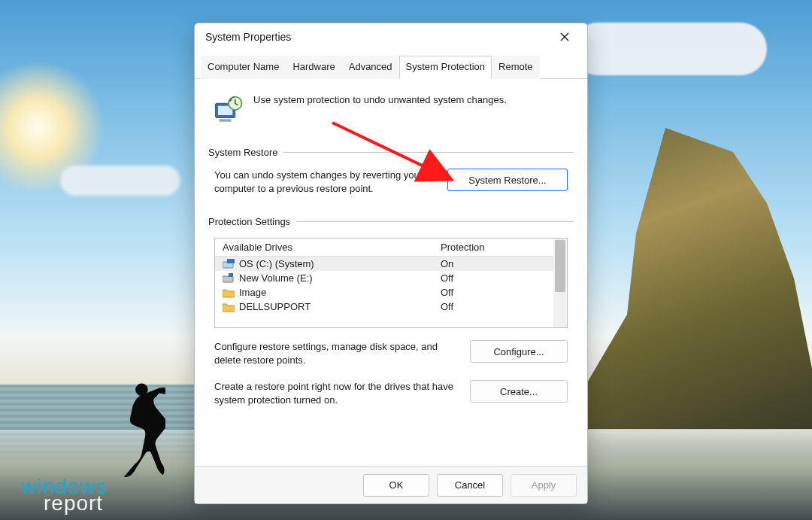  What do you see at coordinates (75, 503) in the screenshot?
I see `watermark-line2: report` at bounding box center [75, 503].